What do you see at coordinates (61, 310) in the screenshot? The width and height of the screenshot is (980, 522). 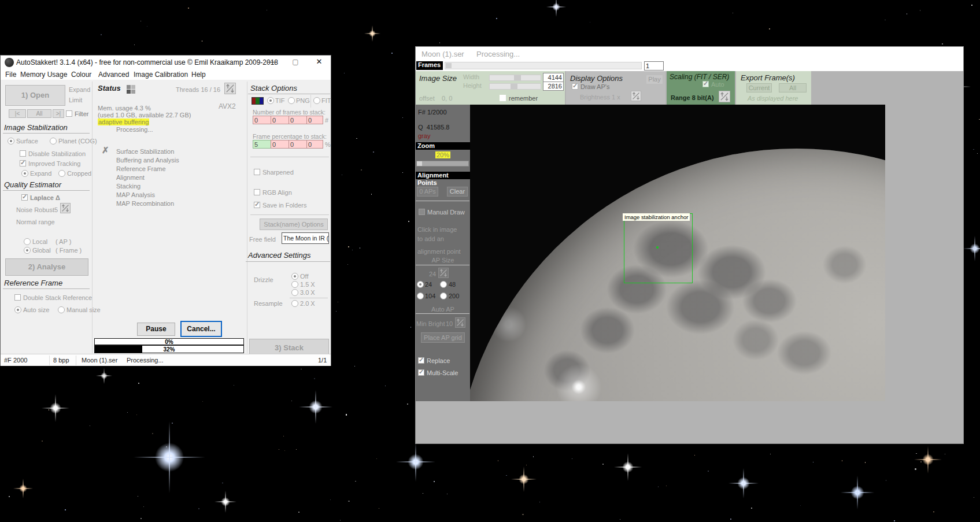 I see `manual-size-radio` at bounding box center [61, 310].